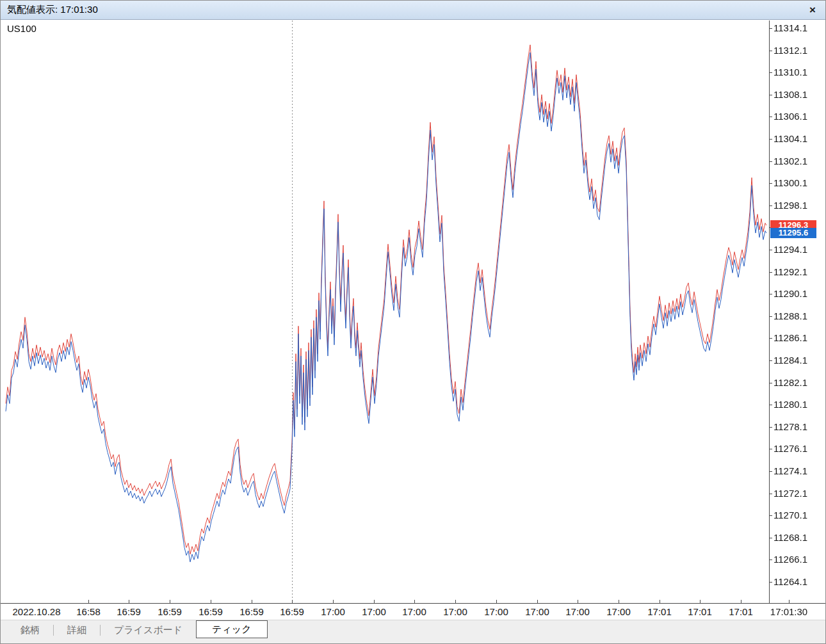  What do you see at coordinates (790, 405) in the screenshot?
I see `price-axis-label: 11280.1` at bounding box center [790, 405].